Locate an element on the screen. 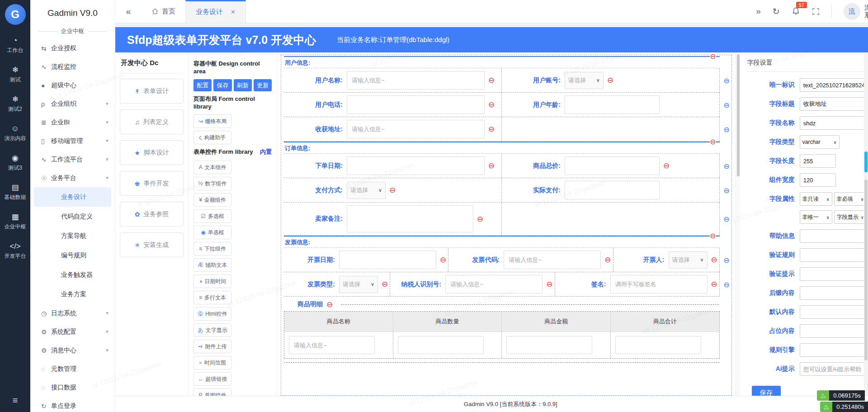 The height and width of the screenshot is (412, 868). rail-item-test2: ❄测试2 is located at coordinates (15, 104).